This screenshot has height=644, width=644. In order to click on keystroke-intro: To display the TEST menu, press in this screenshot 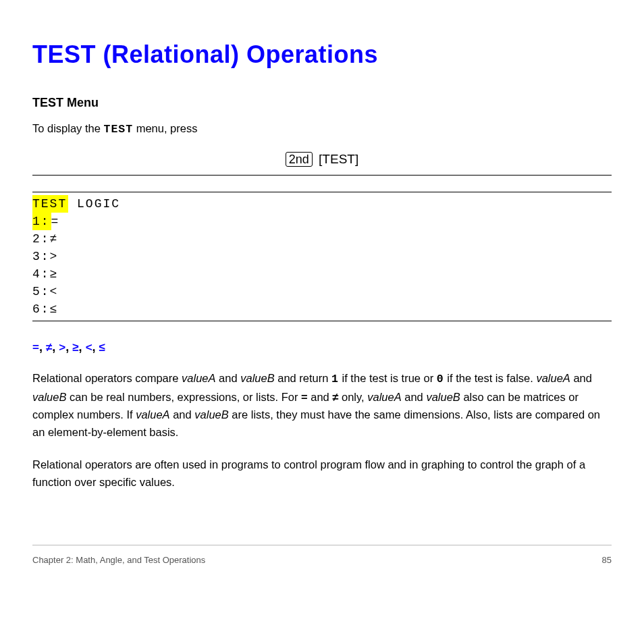, I will do `click(322, 129)`.